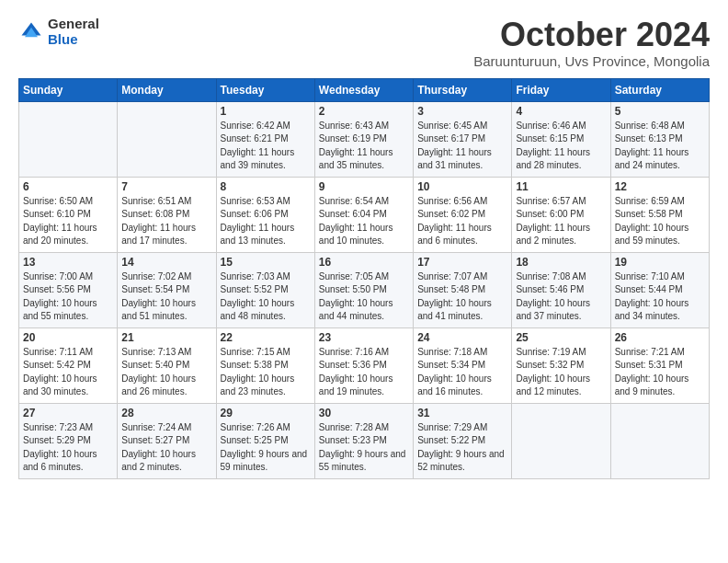  What do you see at coordinates (166, 297) in the screenshot?
I see `day-info: Sunrise: 7:02 AM Sunset: 5:54 PM Dayligh…` at bounding box center [166, 297].